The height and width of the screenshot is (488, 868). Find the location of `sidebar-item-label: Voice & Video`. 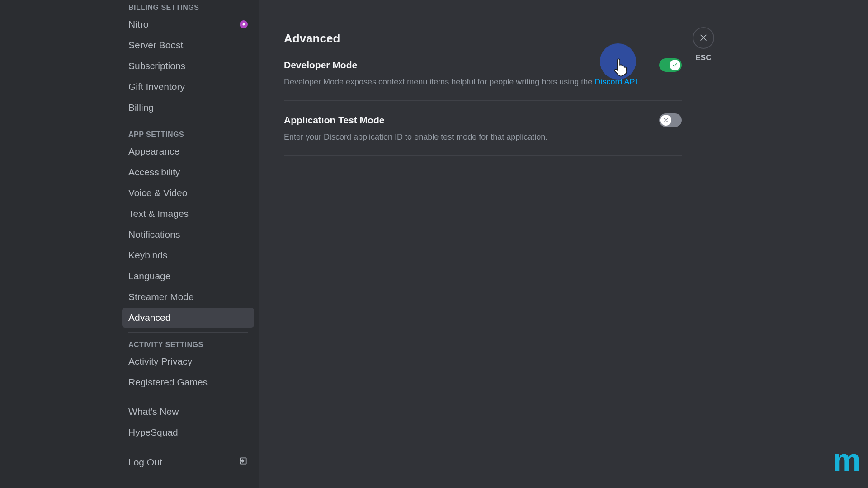

sidebar-item-label: Voice & Video is located at coordinates (158, 193).